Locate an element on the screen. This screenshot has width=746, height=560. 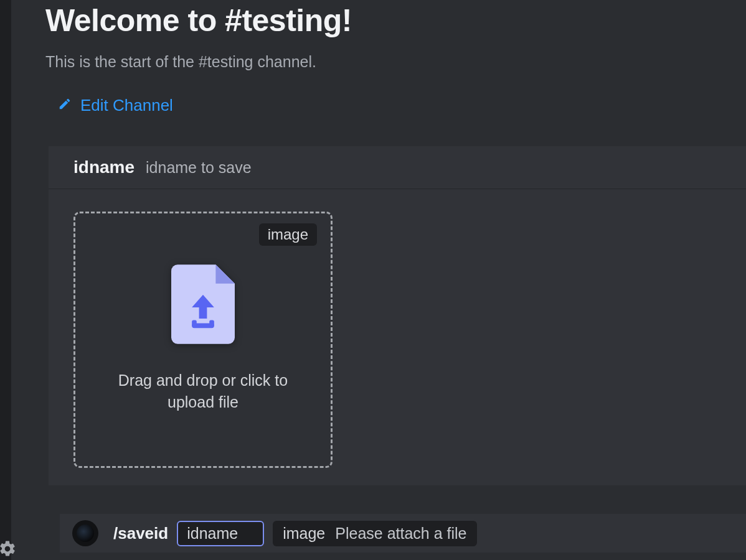
command-arg-idname: idname is located at coordinates (220, 534).